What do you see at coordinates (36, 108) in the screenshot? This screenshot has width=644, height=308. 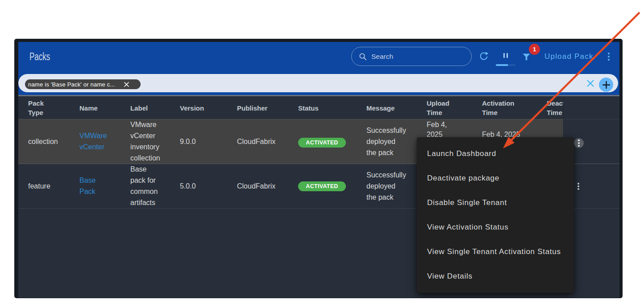 I see `col-header-pack-type: Pack Type` at bounding box center [36, 108].